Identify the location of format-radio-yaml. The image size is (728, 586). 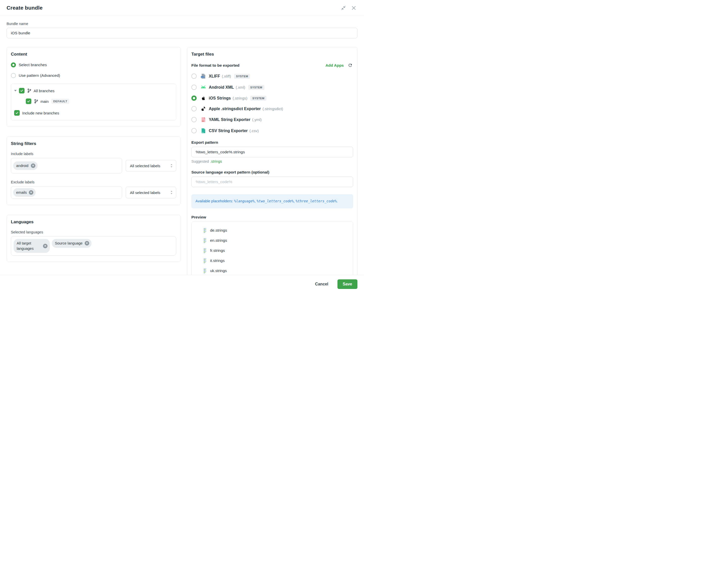
(194, 119).